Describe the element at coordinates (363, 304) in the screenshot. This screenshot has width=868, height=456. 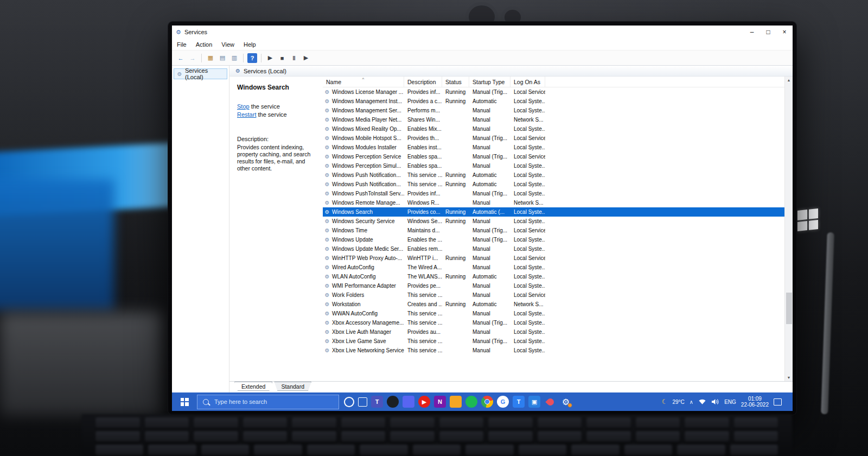
I see `service-name-cell: ⚙Workstation` at that location.